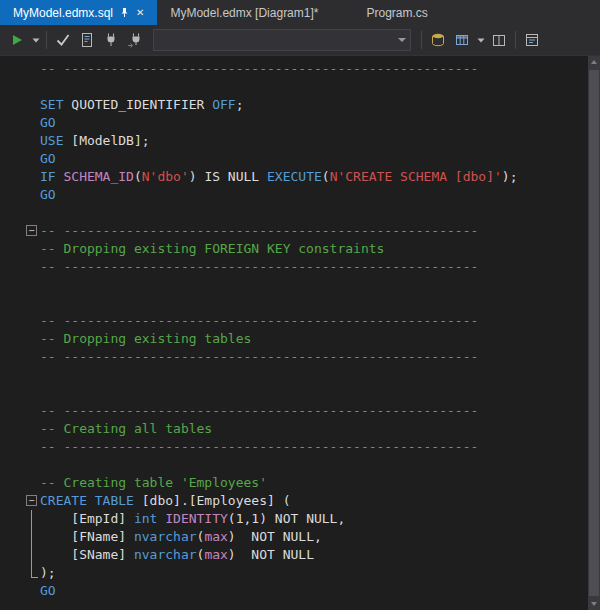  I want to click on code-text: -- Creating all tables, so click(126, 429).